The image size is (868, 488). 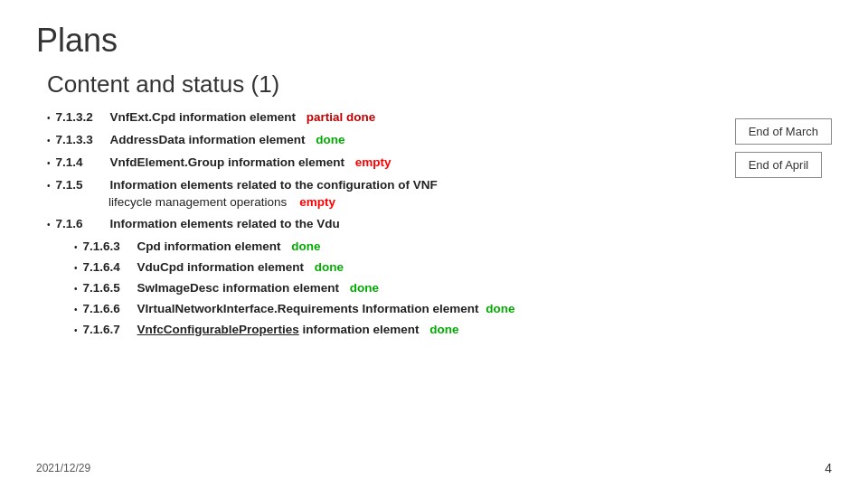 I want to click on item-number: 7.1.5, so click(x=76, y=186).